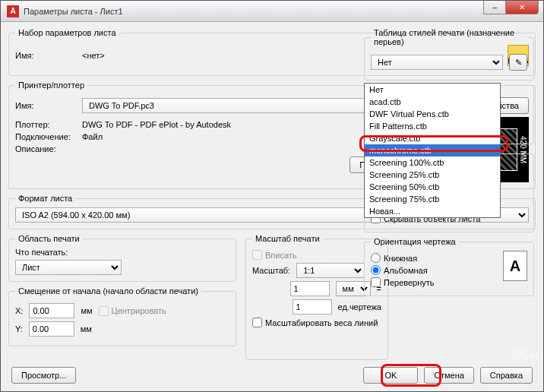 Image resolution: width=544 pixels, height=392 pixels. I want to click on scale-legend: Масштаб печати, so click(287, 239).